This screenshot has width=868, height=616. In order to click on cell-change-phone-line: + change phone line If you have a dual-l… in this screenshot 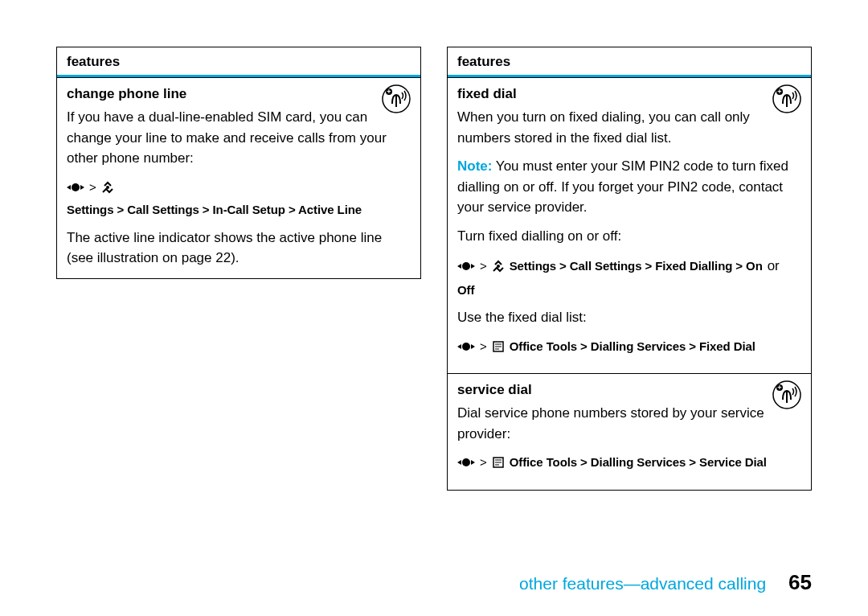, I will do `click(239, 178)`.